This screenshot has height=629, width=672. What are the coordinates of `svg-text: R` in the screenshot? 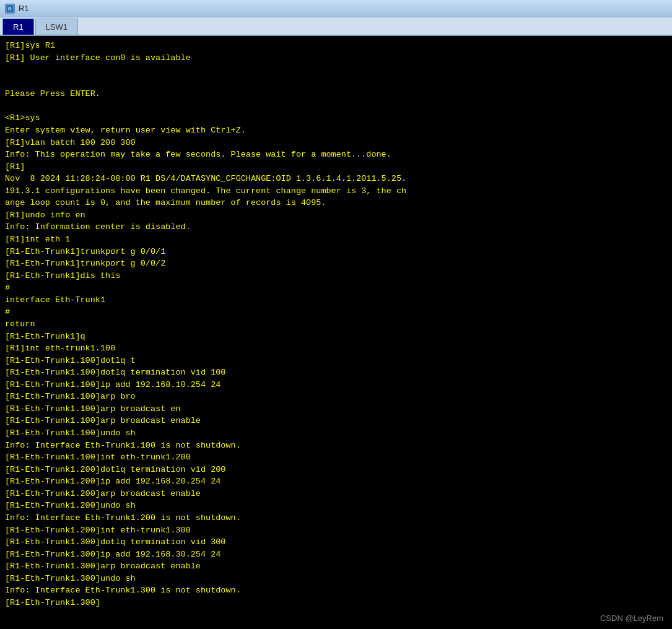 It's located at (10, 9).